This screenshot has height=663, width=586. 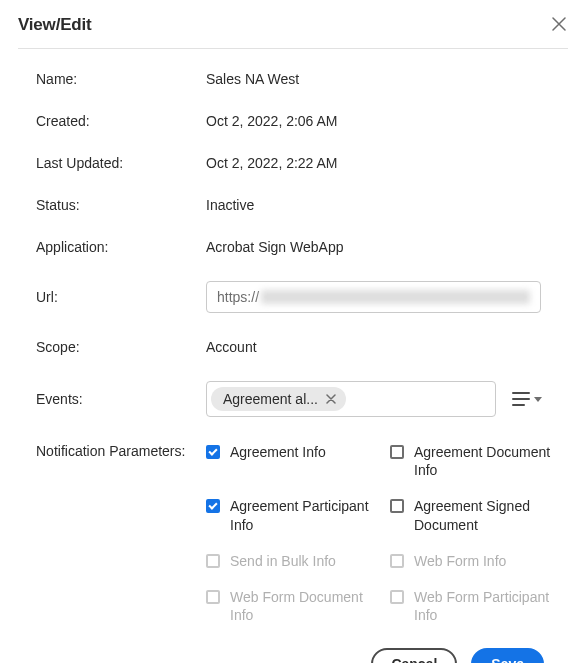 I want to click on checkbox-web-form-doc-info: Web Form Document Info, so click(x=288, y=606).